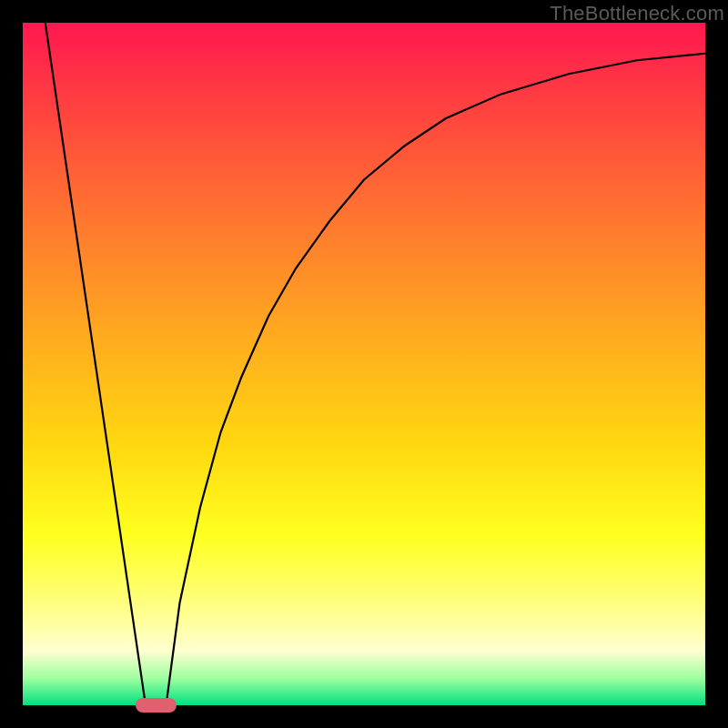  What do you see at coordinates (157, 706) in the screenshot?
I see `bottleneck-marker` at bounding box center [157, 706].